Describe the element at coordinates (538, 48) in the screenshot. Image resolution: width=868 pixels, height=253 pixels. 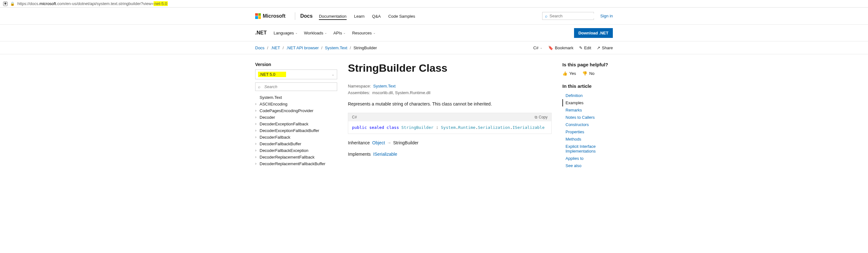
I see `language-switcher: C#⌄` at that location.